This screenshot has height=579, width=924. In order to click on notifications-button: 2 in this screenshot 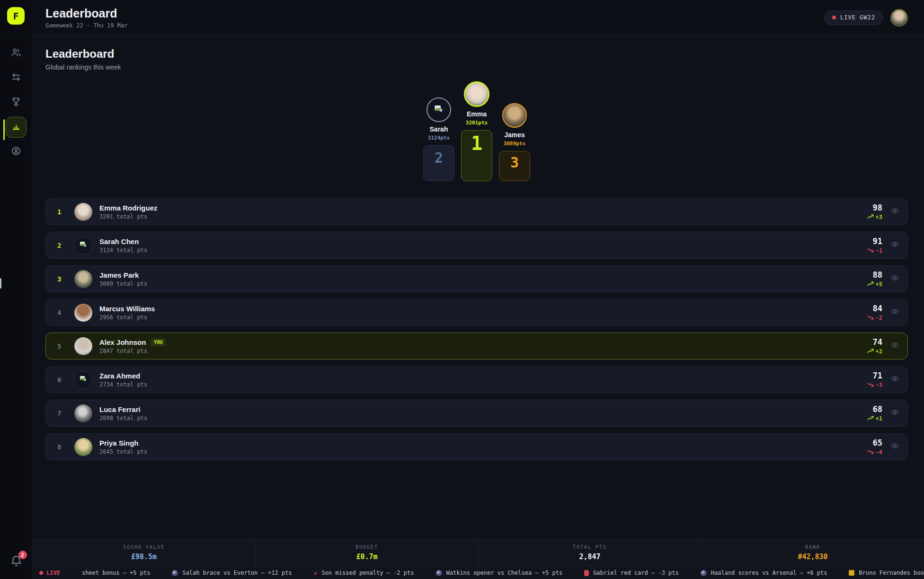, I will do `click(16, 561)`.